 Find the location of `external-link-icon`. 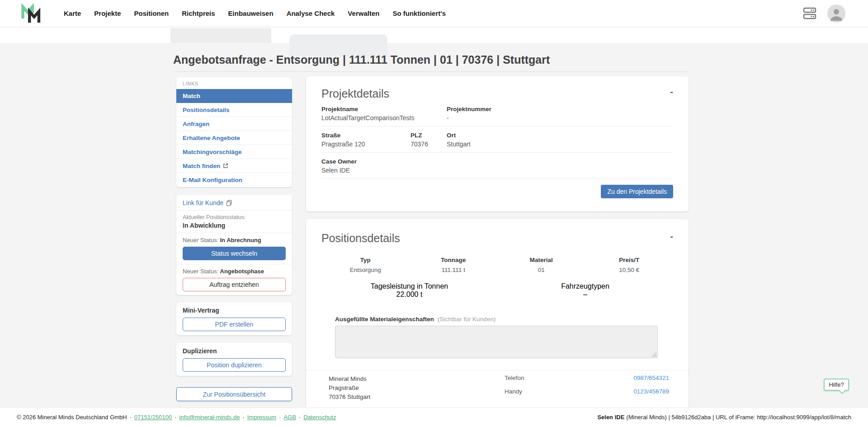

external-link-icon is located at coordinates (226, 166).